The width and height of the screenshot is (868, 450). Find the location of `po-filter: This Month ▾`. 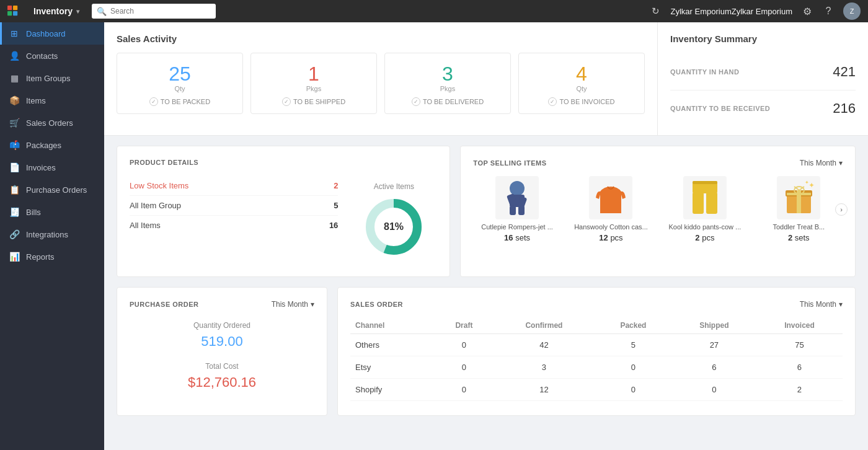

po-filter: This Month ▾ is located at coordinates (293, 304).